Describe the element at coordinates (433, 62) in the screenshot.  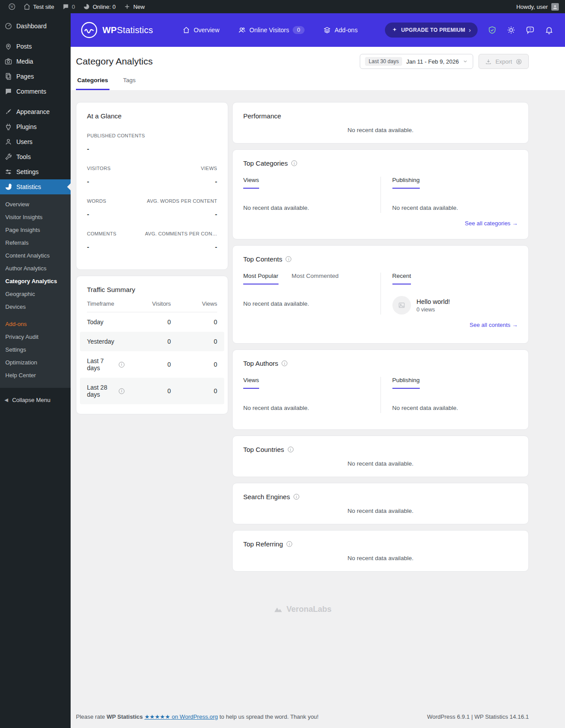
I see `date-range-text: Jan 11 - Feb 9, 2026` at that location.